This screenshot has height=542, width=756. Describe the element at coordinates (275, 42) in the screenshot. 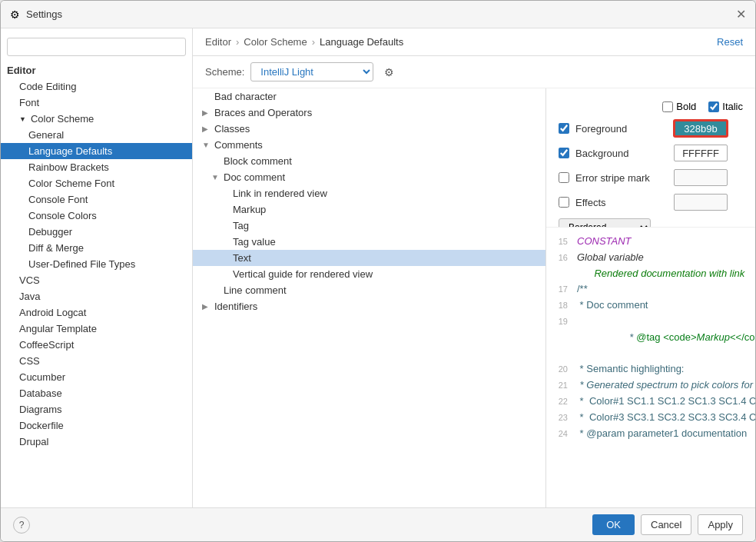

I see `breadcrumb-color-scheme: Color Scheme` at that location.